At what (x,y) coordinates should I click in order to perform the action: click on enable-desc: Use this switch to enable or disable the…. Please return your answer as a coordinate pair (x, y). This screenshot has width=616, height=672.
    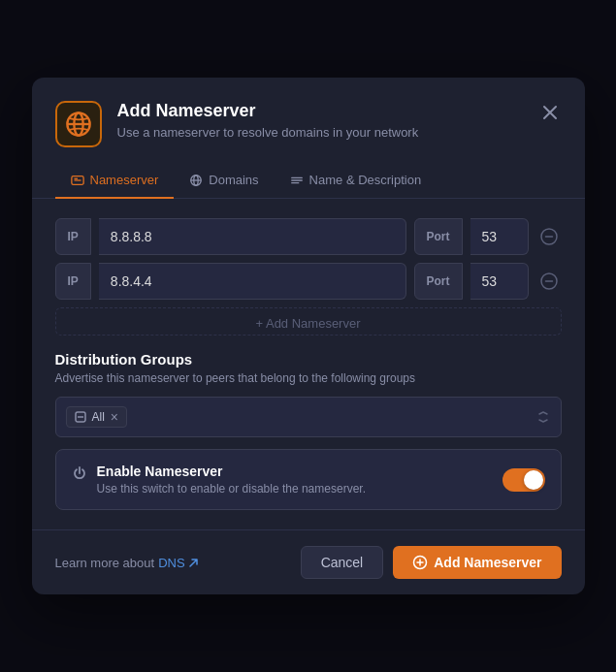
    Looking at the image, I should click on (231, 489).